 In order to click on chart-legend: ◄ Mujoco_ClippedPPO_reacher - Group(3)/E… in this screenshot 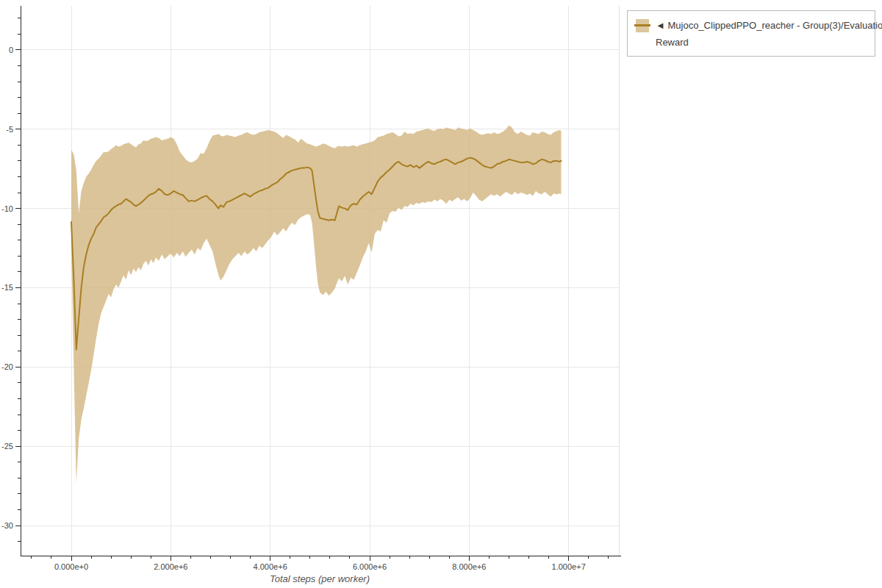, I will do `click(751, 34)`.